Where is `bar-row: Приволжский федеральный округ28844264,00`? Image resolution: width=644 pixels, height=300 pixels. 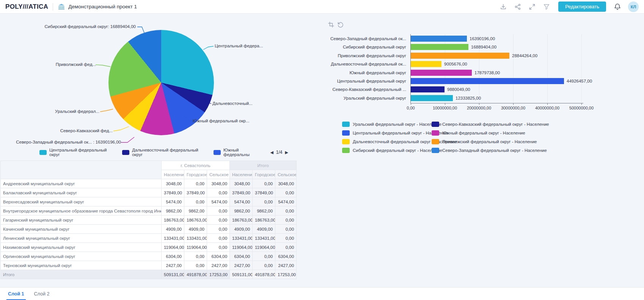 bar-row: Приволжский федеральный округ28844264,00 is located at coordinates (461, 56).